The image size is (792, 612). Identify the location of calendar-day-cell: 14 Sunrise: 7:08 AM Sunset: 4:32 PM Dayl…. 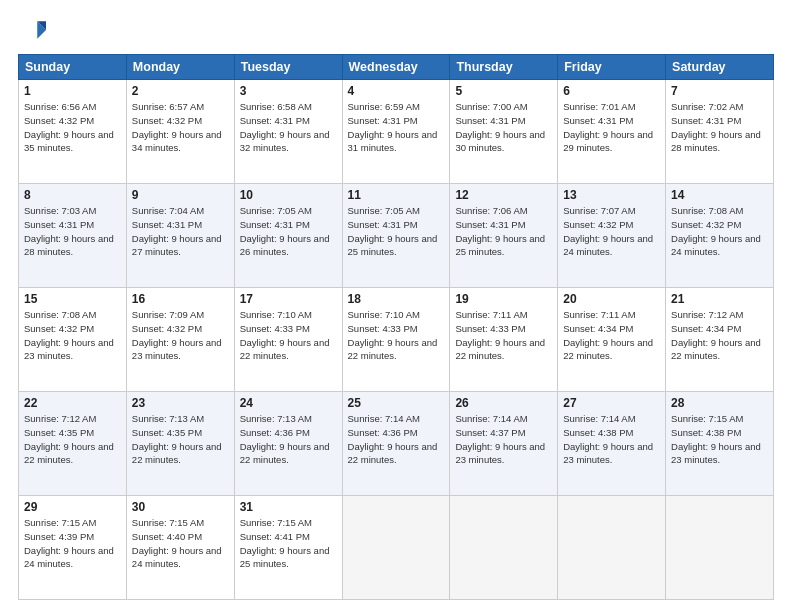
(720, 236).